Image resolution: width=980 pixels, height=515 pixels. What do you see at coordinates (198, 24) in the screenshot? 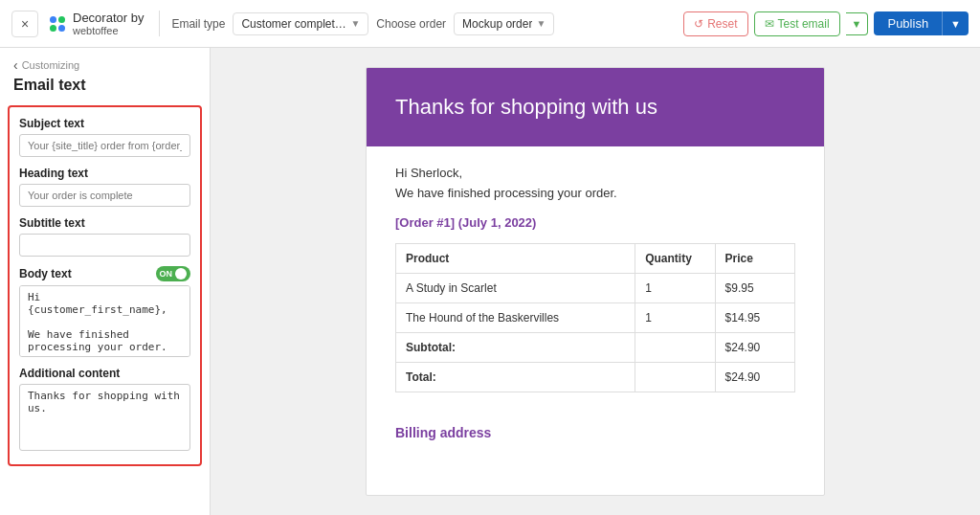
I see `email-type-label: Email type` at bounding box center [198, 24].